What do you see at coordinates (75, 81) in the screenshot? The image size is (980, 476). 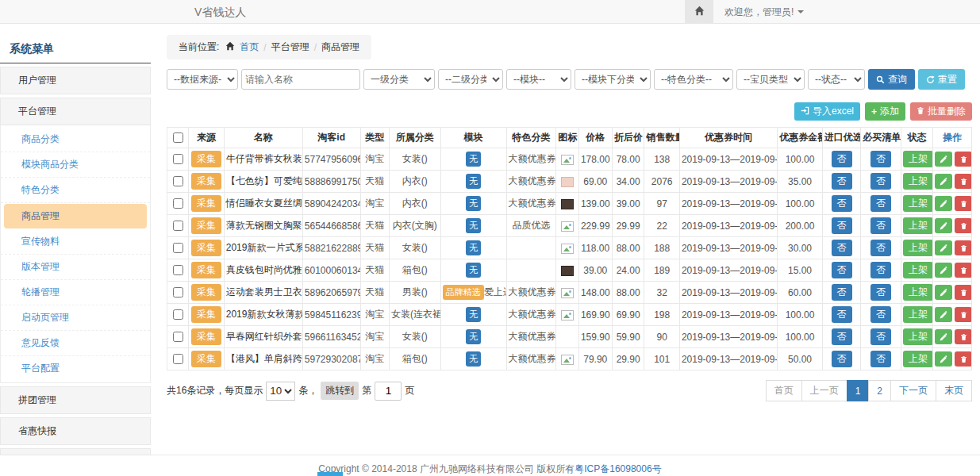 I see `sidebar-item-users: 用户管理` at bounding box center [75, 81].